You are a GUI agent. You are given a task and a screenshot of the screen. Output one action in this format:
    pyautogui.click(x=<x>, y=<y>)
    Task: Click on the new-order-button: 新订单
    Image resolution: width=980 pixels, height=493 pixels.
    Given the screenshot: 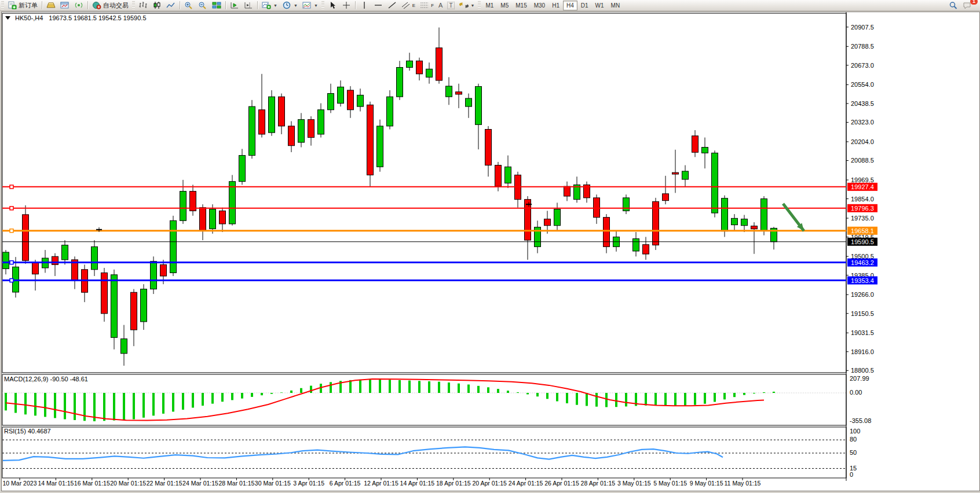 What is the action you would take?
    pyautogui.click(x=23, y=5)
    